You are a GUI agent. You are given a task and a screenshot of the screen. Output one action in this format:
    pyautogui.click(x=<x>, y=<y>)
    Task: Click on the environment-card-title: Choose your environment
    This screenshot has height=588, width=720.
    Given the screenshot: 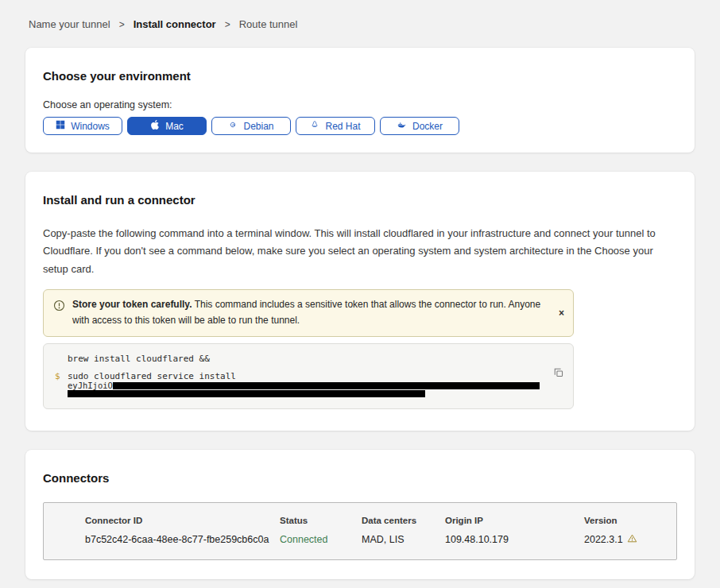 What is the action you would take?
    pyautogui.click(x=360, y=76)
    